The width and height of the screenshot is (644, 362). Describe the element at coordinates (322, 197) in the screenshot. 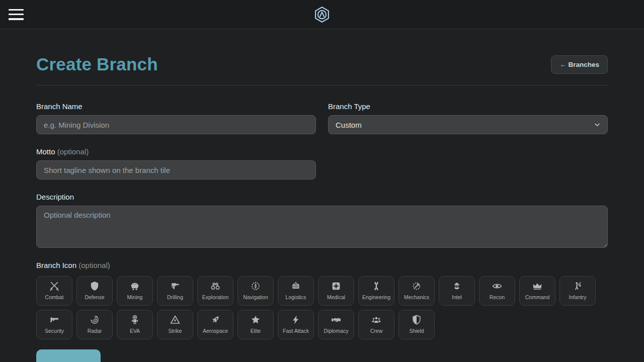

I see `description-label: Description` at that location.